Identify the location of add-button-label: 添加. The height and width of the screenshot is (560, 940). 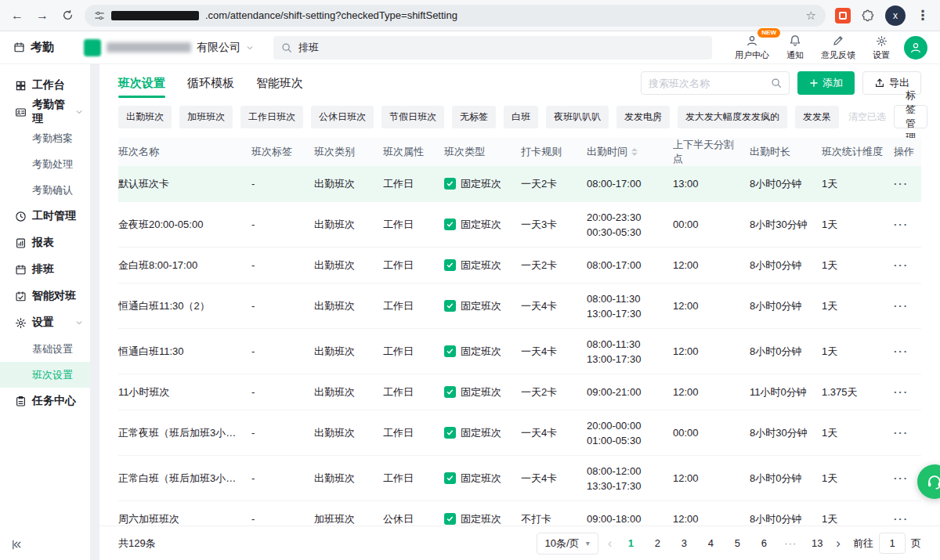
(833, 83).